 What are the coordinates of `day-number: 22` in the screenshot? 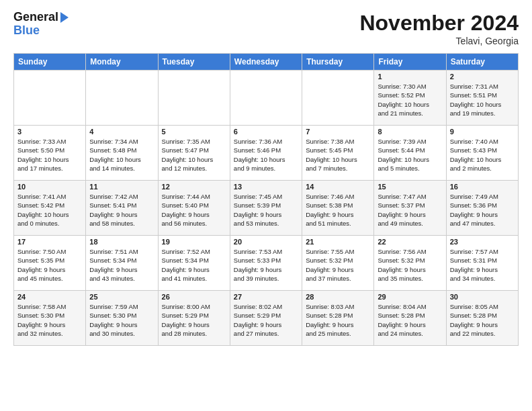 It's located at (410, 242).